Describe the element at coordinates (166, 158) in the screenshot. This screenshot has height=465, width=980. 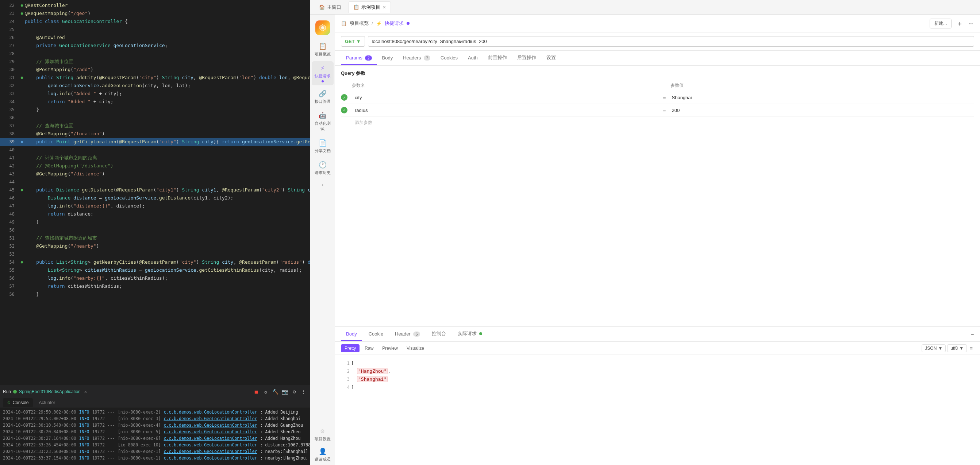
I see `code-text: // 计算两个城市之间的距离` at that location.